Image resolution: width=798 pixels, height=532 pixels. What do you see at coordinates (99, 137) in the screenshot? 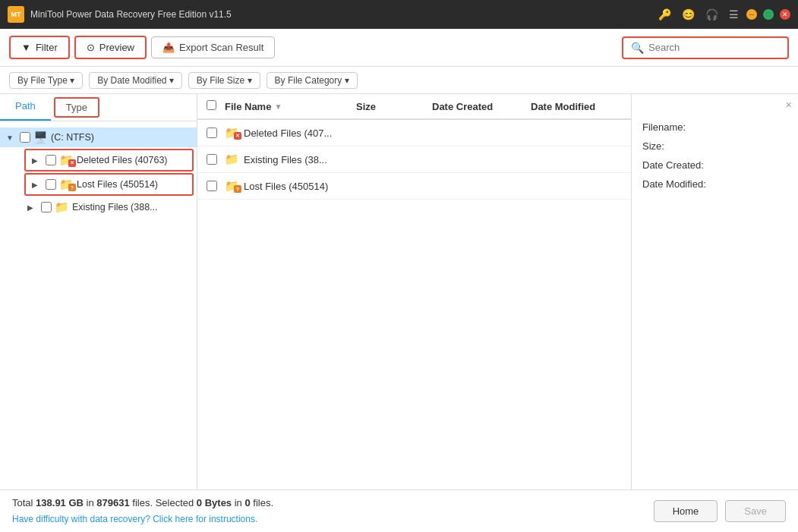
I see `tree-item-root: ▼ 🖥️ (C: NTFS)` at bounding box center [99, 137].